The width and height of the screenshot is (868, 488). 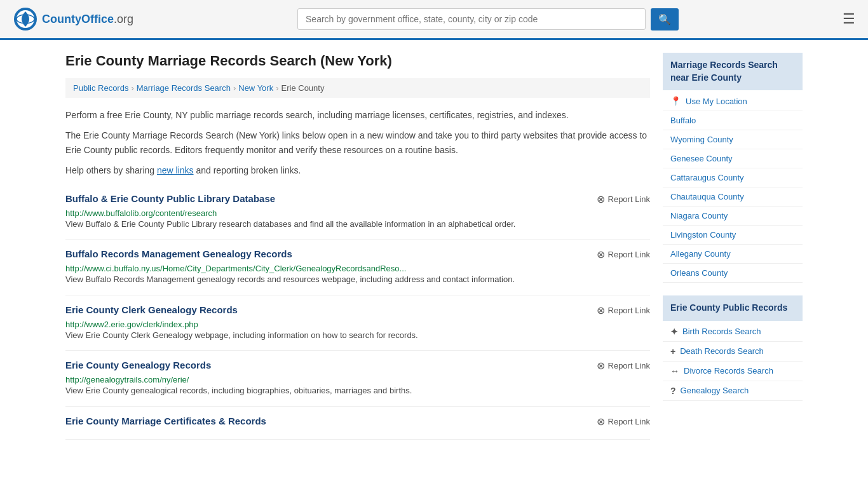 What do you see at coordinates (733, 391) in the screenshot?
I see `sidebar-item-public-3: ? Genealogy Search` at bounding box center [733, 391].